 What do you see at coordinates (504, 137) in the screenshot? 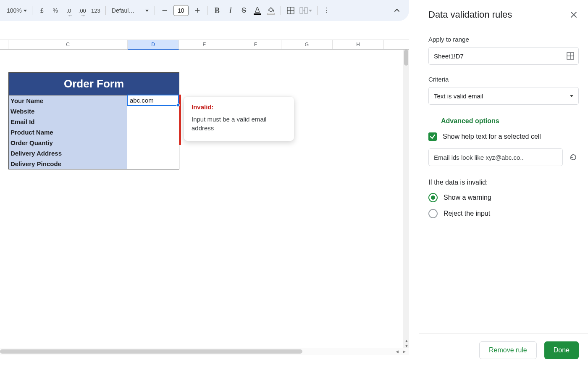
I see `show-help-text-checkbox-row: Show help text for a selected cell` at bounding box center [504, 137].